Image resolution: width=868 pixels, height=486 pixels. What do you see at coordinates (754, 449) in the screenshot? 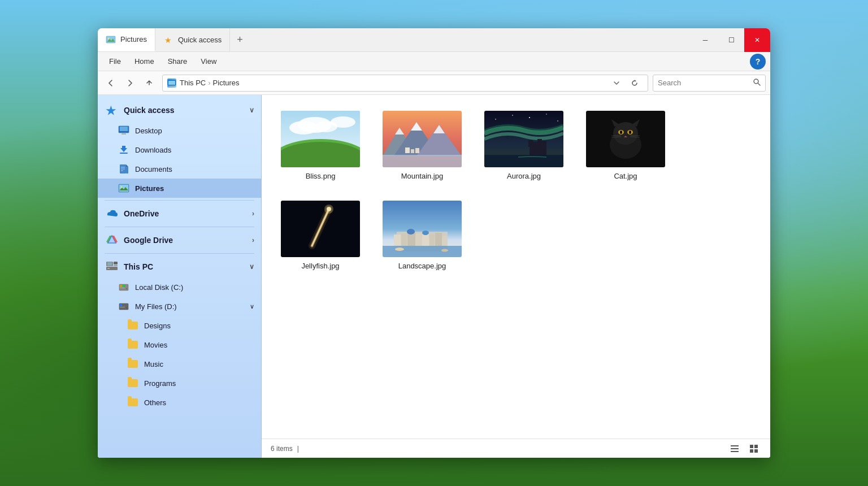
I see `grid-view-button` at bounding box center [754, 449].